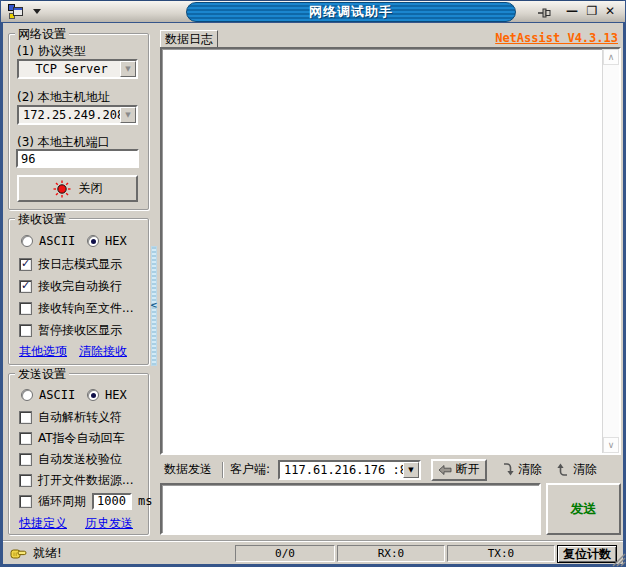 This screenshot has width=626, height=567. Describe the element at coordinates (154, 282) in the screenshot. I see `panel-splitter: <` at that location.